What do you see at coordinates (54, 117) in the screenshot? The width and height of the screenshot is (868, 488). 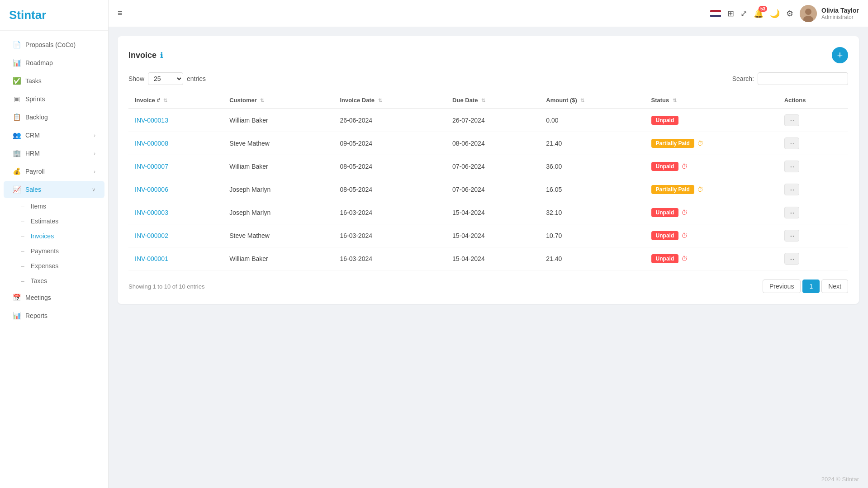 I see `sidebar-item-backlog: 📋 Backlog` at bounding box center [54, 117].